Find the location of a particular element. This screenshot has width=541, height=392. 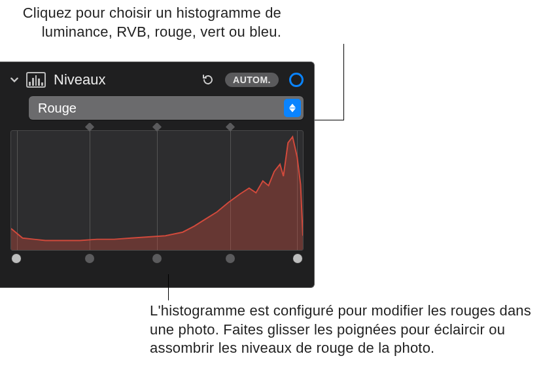

levels-handle-white-point is located at coordinates (298, 258).